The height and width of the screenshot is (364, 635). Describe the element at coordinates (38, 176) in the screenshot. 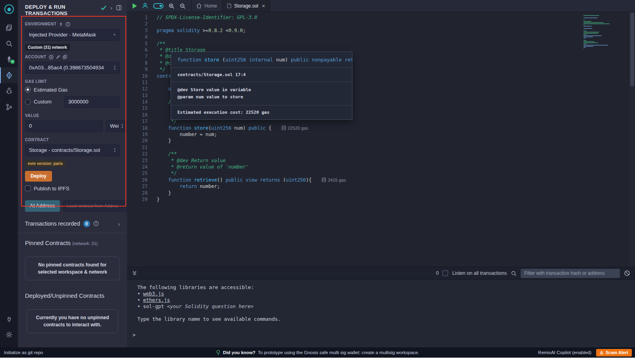

I see `deploy-button: Deploy` at that location.